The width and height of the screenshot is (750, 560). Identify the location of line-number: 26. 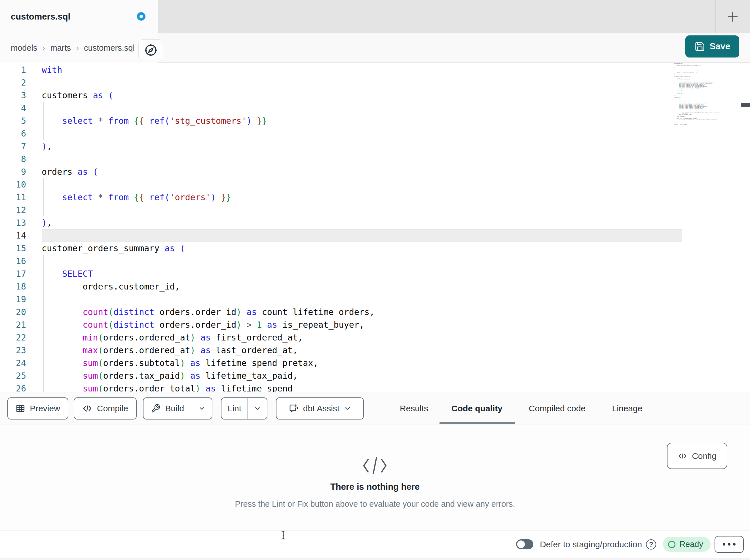
(13, 387).